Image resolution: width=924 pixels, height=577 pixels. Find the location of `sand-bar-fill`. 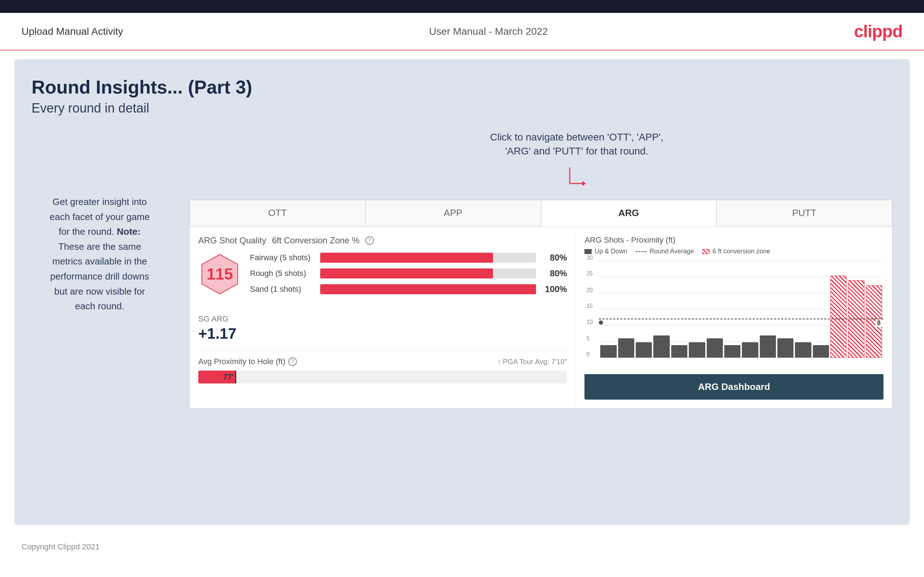

sand-bar-fill is located at coordinates (428, 289).